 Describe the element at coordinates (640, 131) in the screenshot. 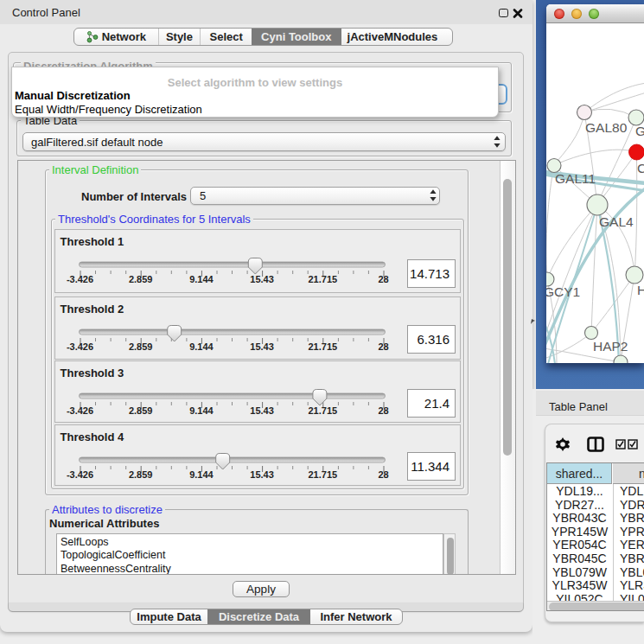

I see `svg-text: GA` at that location.